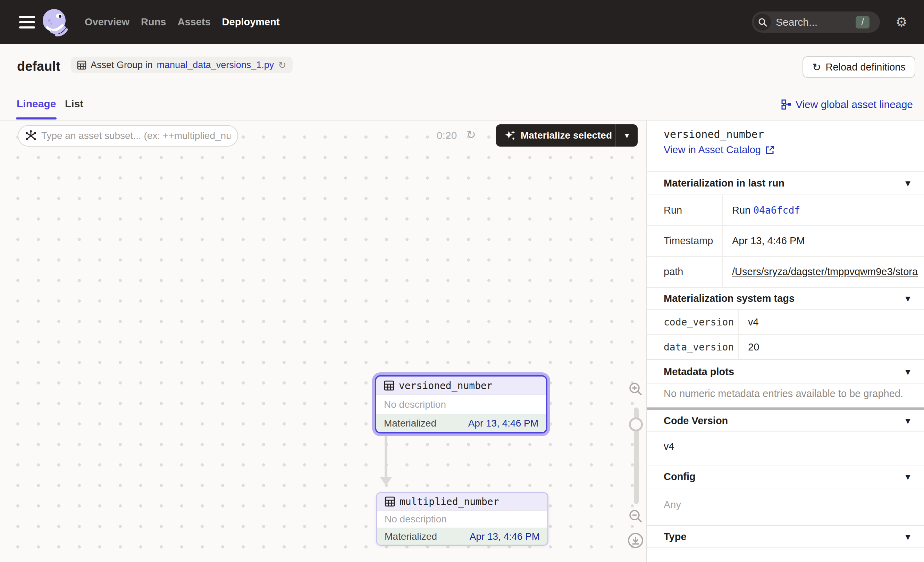 The height and width of the screenshot is (562, 924). What do you see at coordinates (74, 104) in the screenshot?
I see `tab-list: List` at bounding box center [74, 104].